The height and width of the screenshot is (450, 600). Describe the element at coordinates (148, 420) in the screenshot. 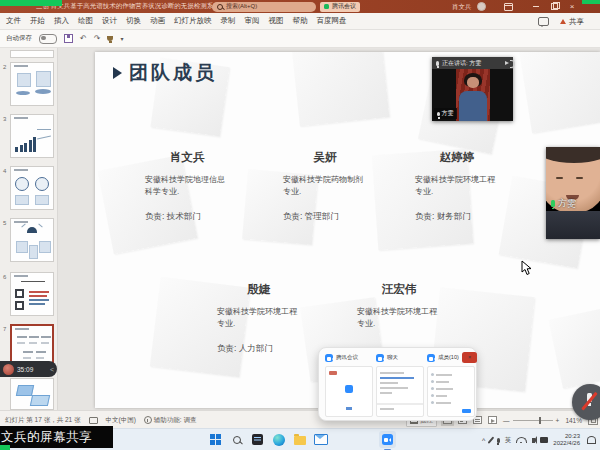

I see `accessibility-icon` at that location.